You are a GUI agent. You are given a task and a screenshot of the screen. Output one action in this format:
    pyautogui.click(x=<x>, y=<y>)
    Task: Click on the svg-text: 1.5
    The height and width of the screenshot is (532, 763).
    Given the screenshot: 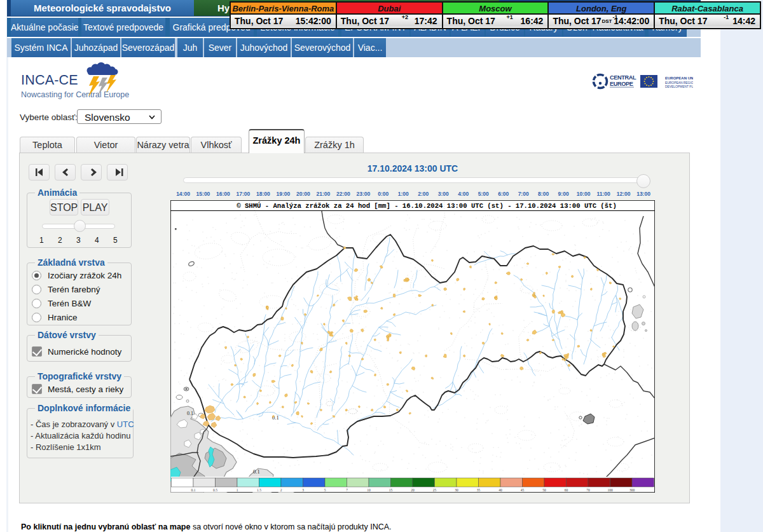 What is the action you would take?
    pyautogui.click(x=259, y=490)
    